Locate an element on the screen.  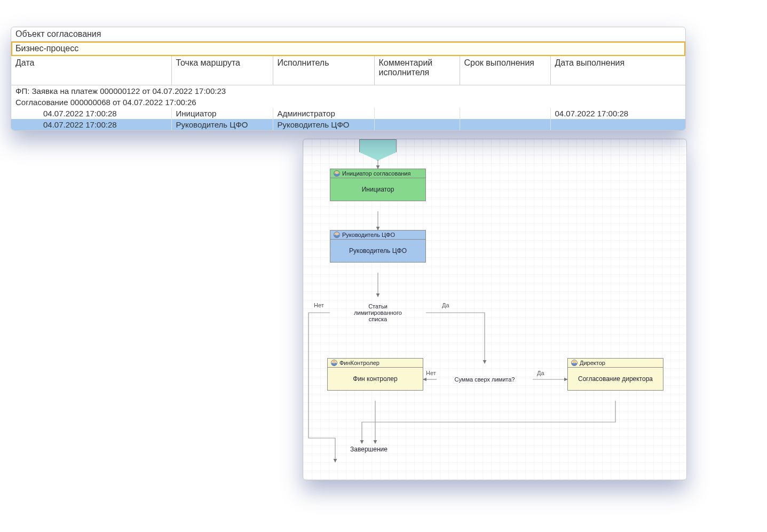
node-title: Директор is located at coordinates (615, 363).